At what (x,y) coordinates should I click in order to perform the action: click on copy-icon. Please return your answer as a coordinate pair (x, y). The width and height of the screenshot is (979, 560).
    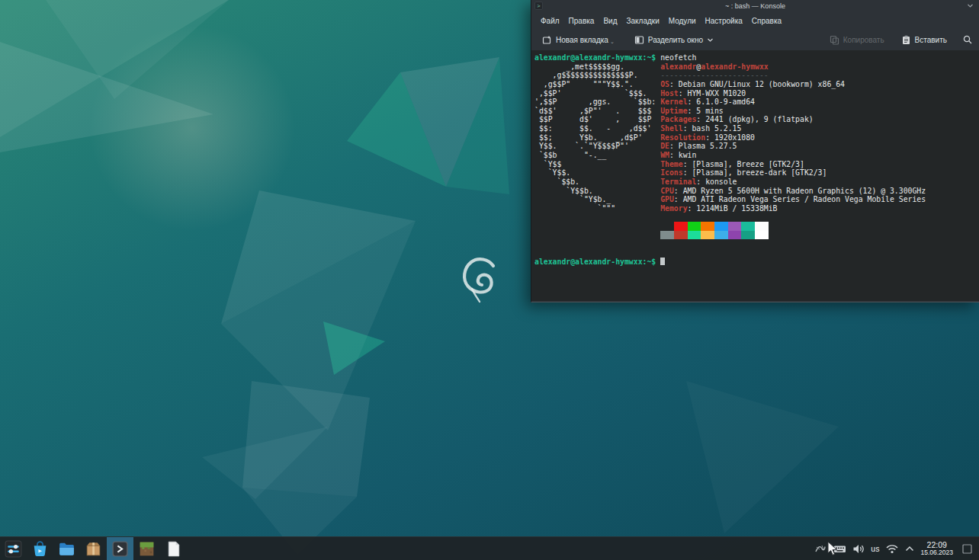
    Looking at the image, I should click on (834, 40).